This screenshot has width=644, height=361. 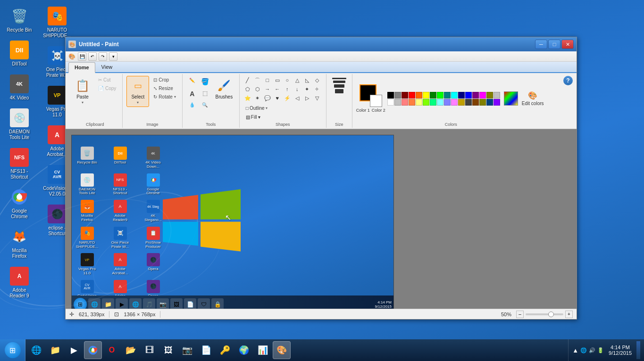 I want to click on taskbar-photo: 🖼, so click(x=168, y=350).